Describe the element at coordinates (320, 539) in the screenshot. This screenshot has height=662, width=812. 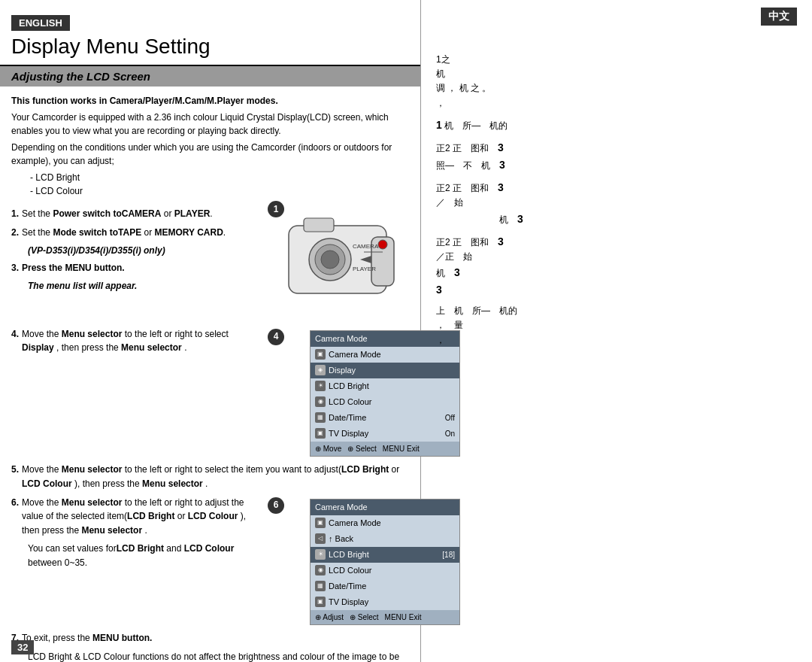
I see `menu-icon-back6: ◁` at that location.